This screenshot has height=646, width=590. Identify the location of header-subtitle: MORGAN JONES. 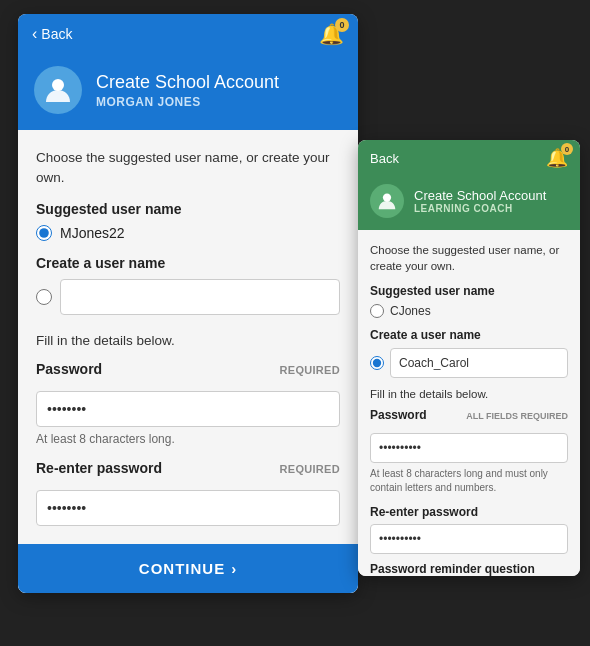
(188, 102).